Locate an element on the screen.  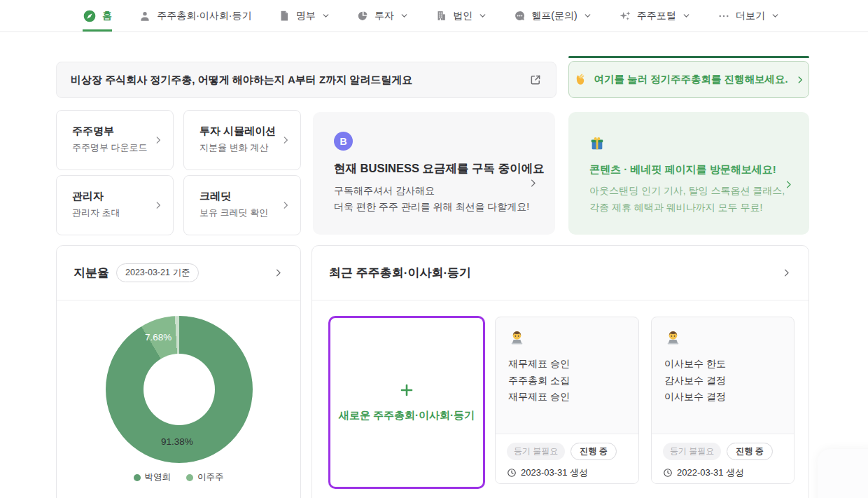
nav-label: 더보기 is located at coordinates (750, 16).